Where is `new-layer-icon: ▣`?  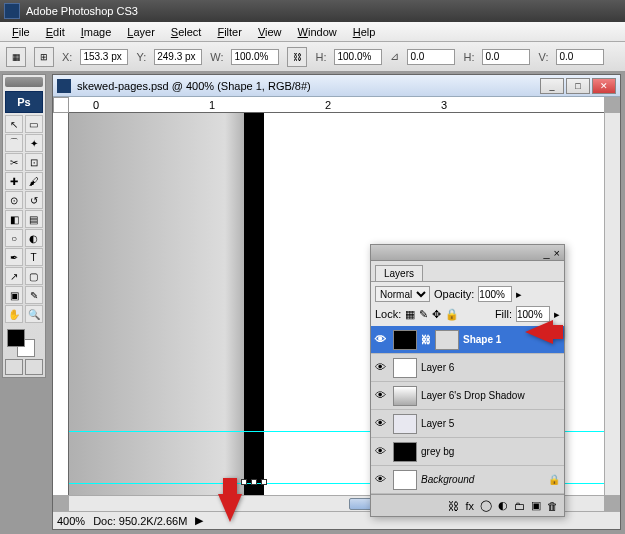 new-layer-icon: ▣ is located at coordinates (536, 506).